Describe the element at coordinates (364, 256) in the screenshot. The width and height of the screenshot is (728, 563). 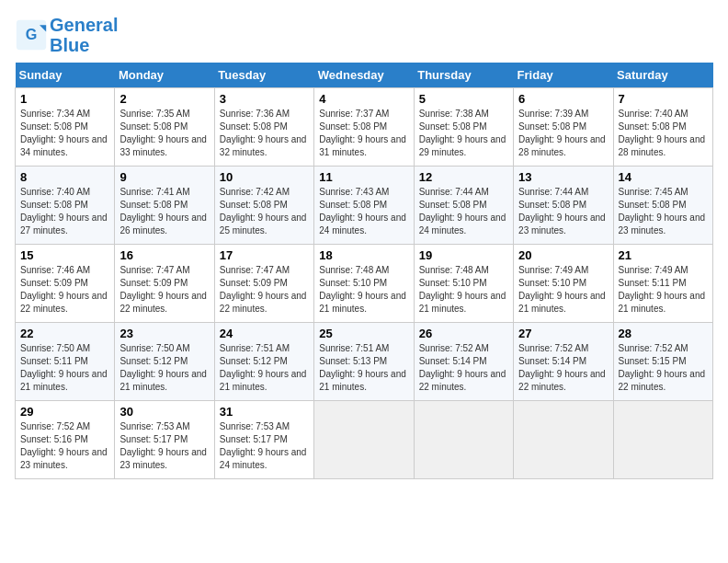
I see `day-number: 18` at that location.